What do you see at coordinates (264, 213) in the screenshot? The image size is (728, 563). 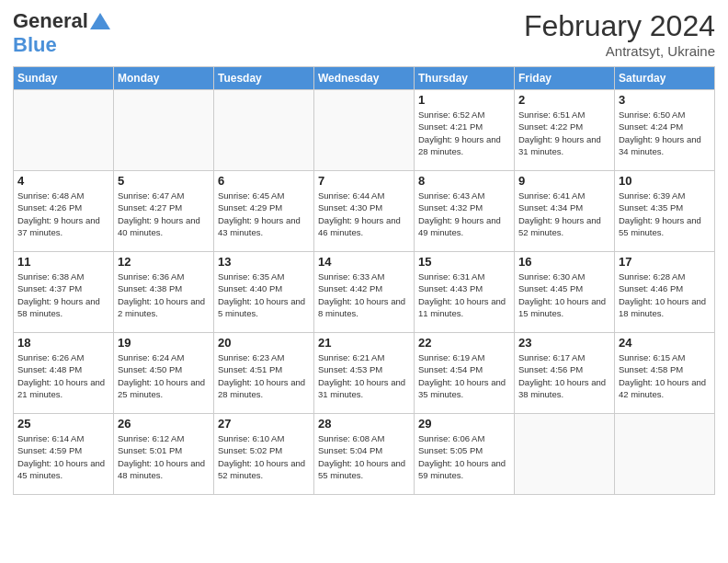 I see `day-info: Sunrise: 6:45 AM Sunset: 4:29 PM Dayligh…` at bounding box center [264, 213].